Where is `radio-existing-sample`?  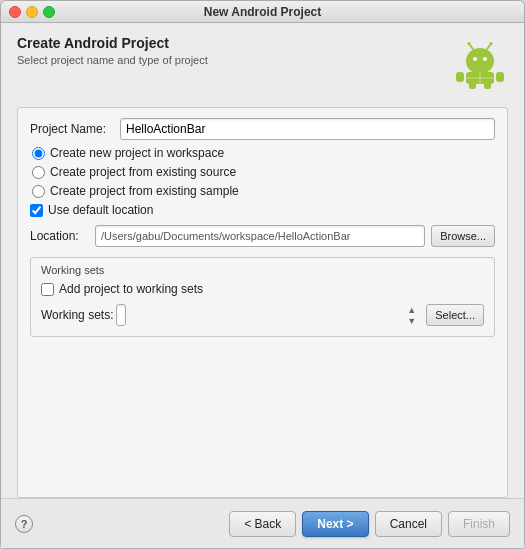
radio-existing-sample is located at coordinates (38, 192).